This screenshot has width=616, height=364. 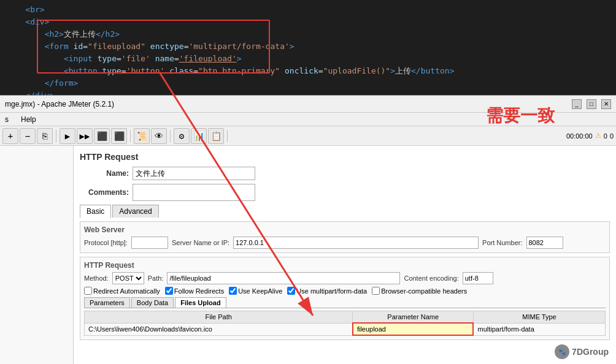 I want to click on minimize-button: _, so click(x=577, y=104).